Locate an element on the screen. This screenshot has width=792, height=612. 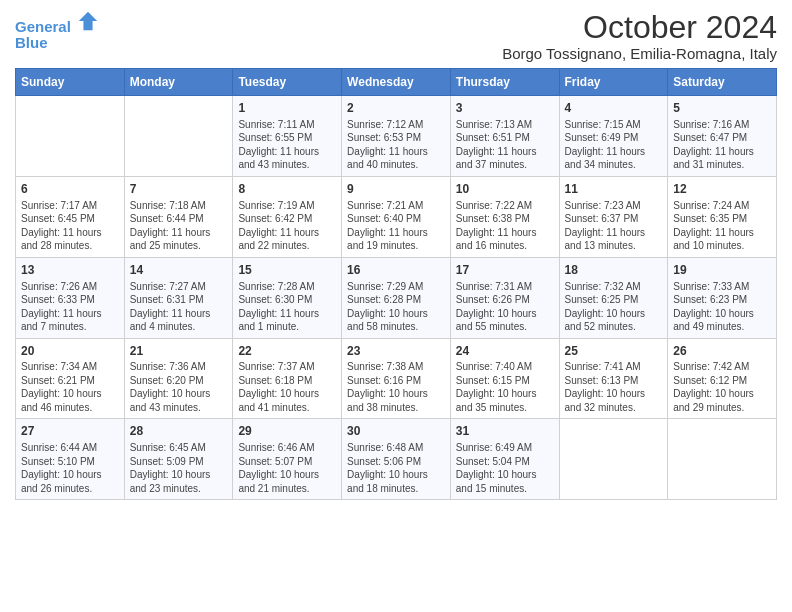
cell-content: Sunrise: 7:17 AMSunset: 6:45 PMDaylight:… is located at coordinates (70, 226).